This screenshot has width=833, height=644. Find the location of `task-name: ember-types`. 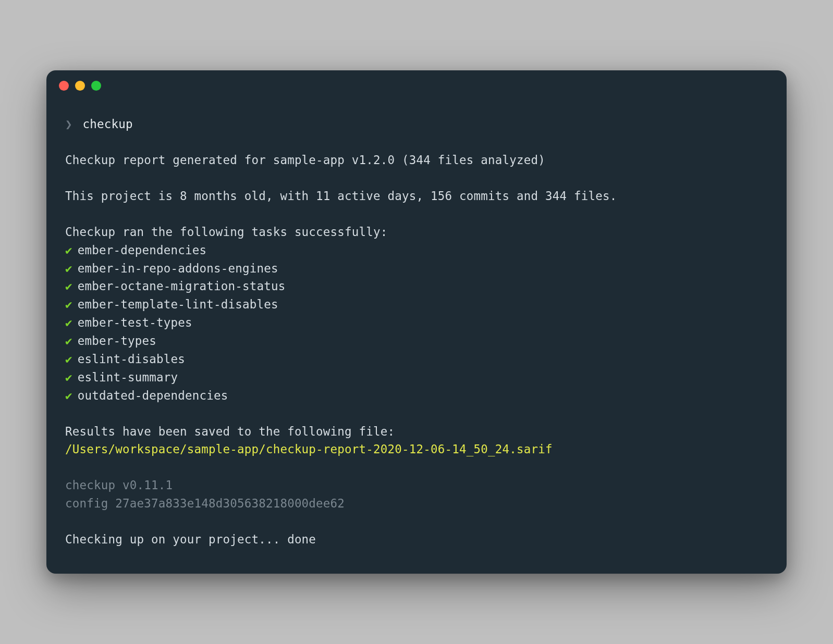

task-name: ember-types is located at coordinates (117, 341).